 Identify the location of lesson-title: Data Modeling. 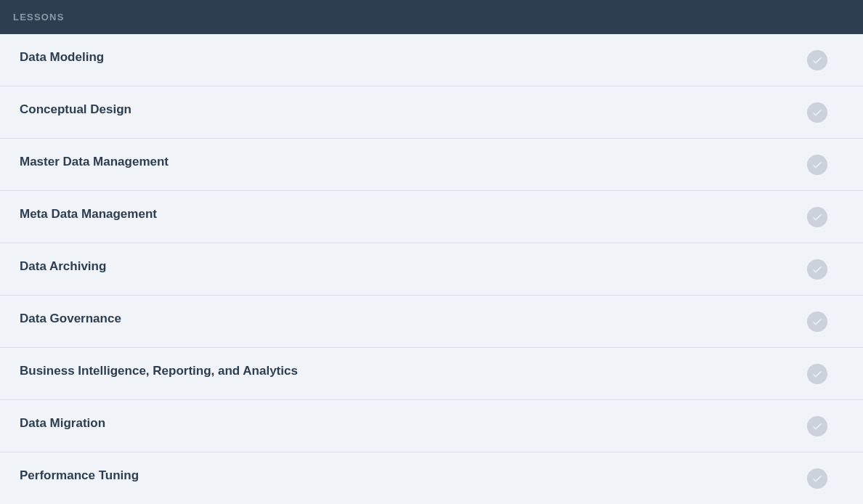
(62, 57).